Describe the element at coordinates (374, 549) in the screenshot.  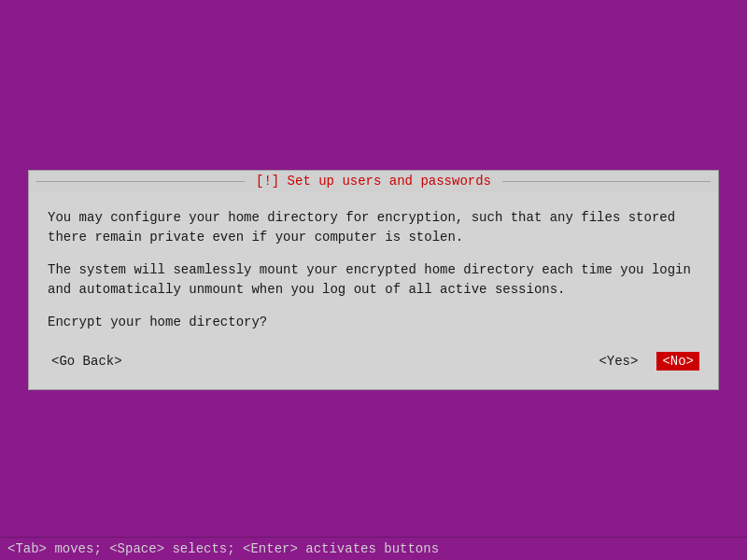
I see `status-bar: <Tab> moves; <Space> selects; <Enter> ac…` at that location.